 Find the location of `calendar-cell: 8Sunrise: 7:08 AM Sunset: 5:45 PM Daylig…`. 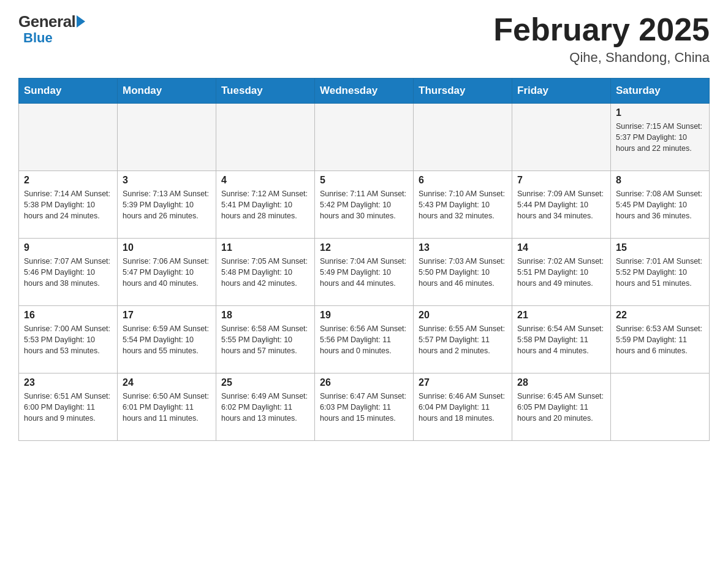

calendar-cell: 8Sunrise: 7:08 AM Sunset: 5:45 PM Daylig… is located at coordinates (661, 205).